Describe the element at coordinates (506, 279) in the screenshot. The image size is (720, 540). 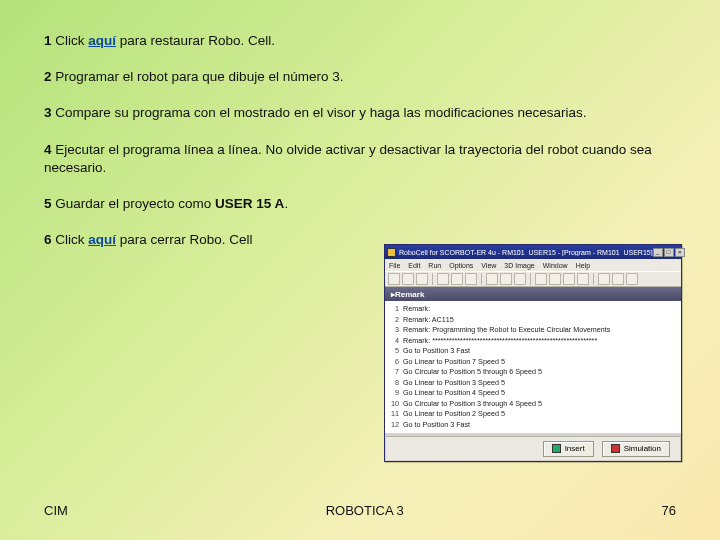
I see `tool-step-icon` at that location.